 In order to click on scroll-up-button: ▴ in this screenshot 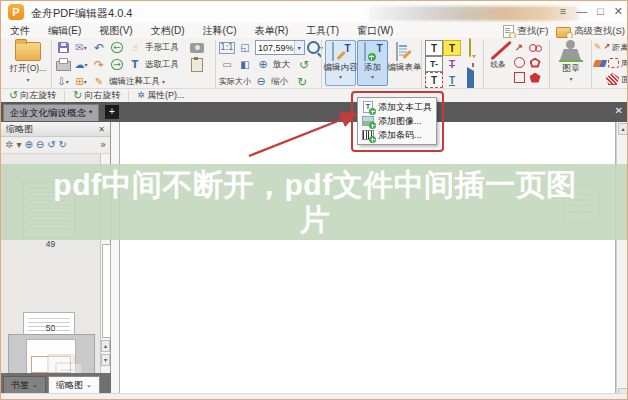, I will do `click(106, 346)`.